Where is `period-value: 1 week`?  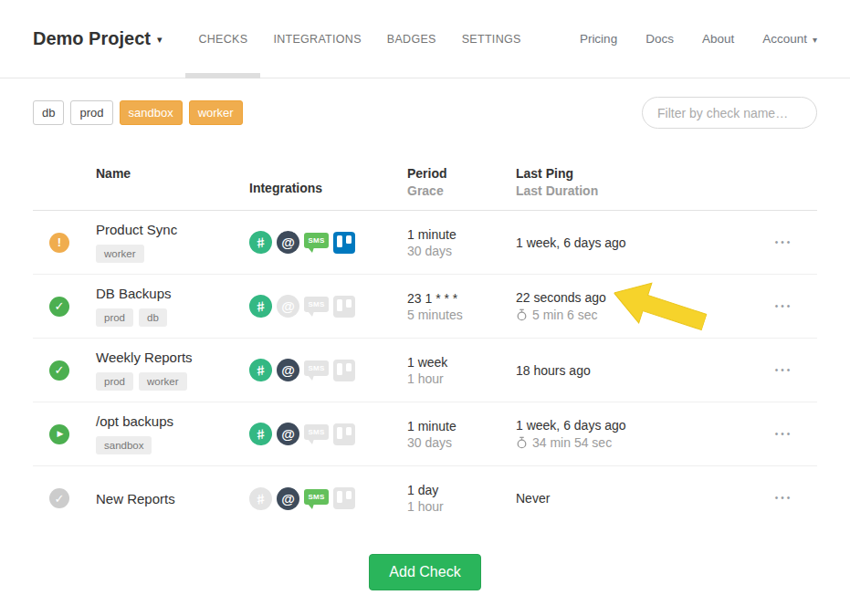 period-value: 1 week is located at coordinates (462, 362).